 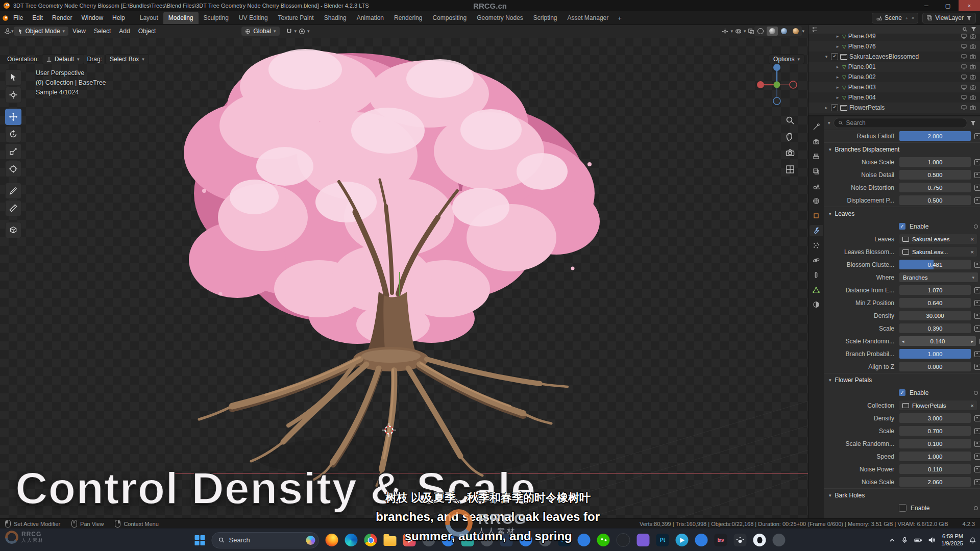 I want to click on noise-power-field: 0.110, so click(x=935, y=469).